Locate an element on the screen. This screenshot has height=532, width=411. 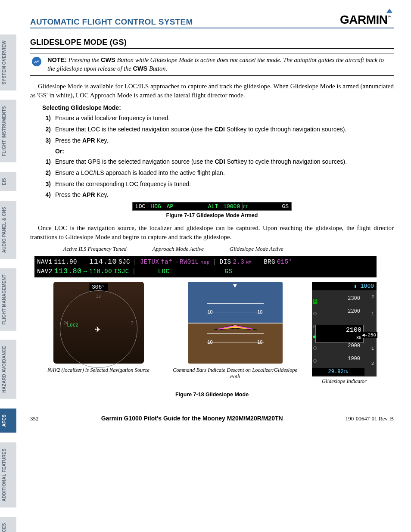
callout-apr-mode: Approach Mode Active is located at coordinates (178, 249).